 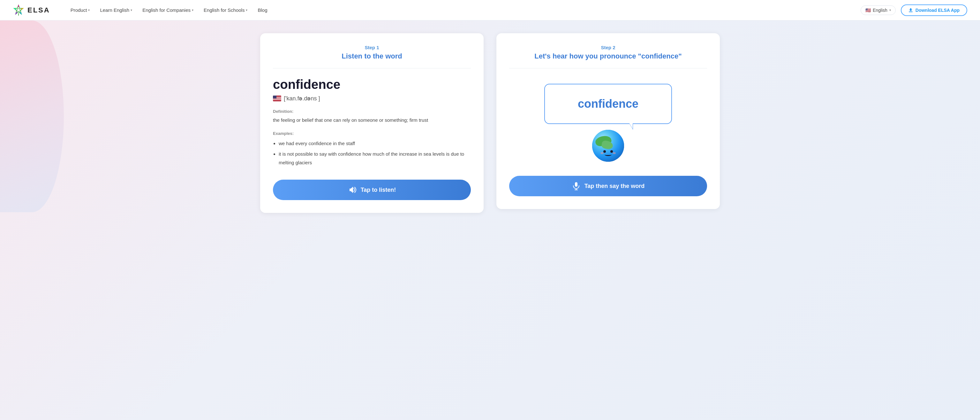 What do you see at coordinates (372, 98) in the screenshot?
I see `pronunciation-display: ['kan.fə.dəns ]` at bounding box center [372, 98].